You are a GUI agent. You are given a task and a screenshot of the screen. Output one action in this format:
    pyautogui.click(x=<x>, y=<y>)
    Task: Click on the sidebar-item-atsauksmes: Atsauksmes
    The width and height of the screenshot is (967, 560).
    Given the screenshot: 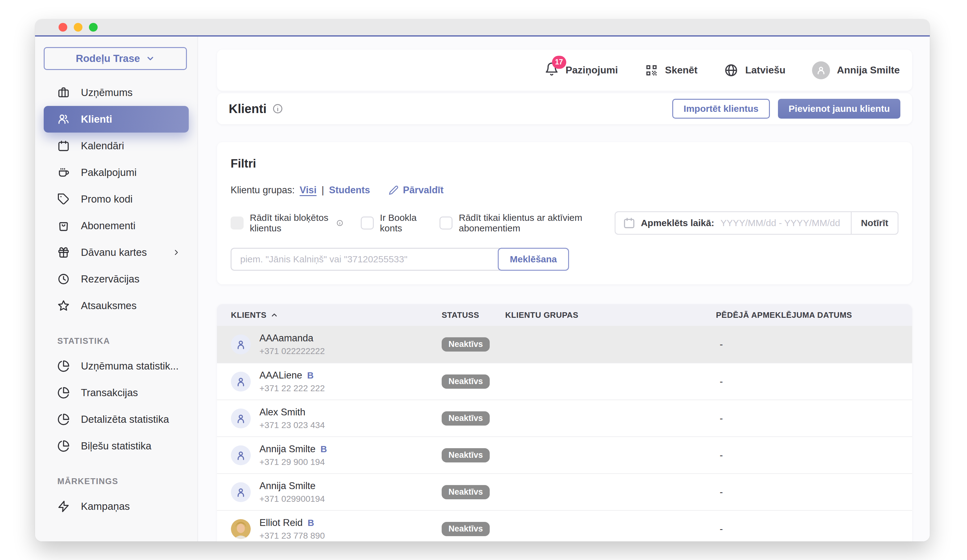 What is the action you would take?
    pyautogui.click(x=116, y=306)
    